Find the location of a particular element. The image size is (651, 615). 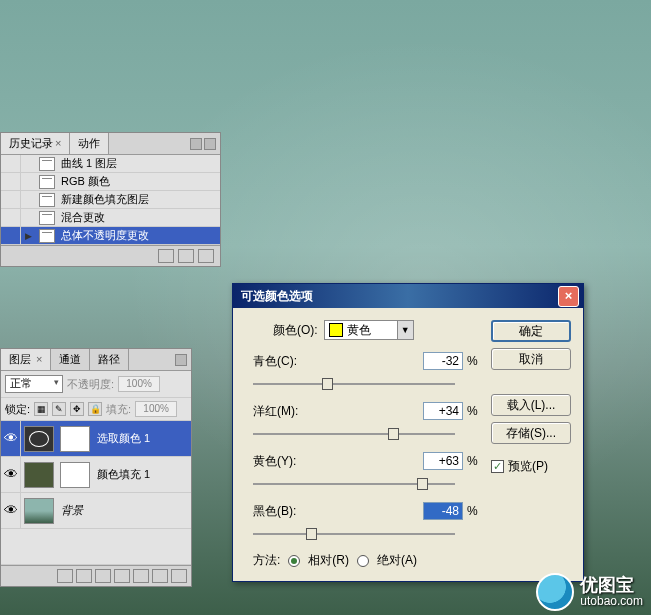

new-layer-icon is located at coordinates (160, 576).